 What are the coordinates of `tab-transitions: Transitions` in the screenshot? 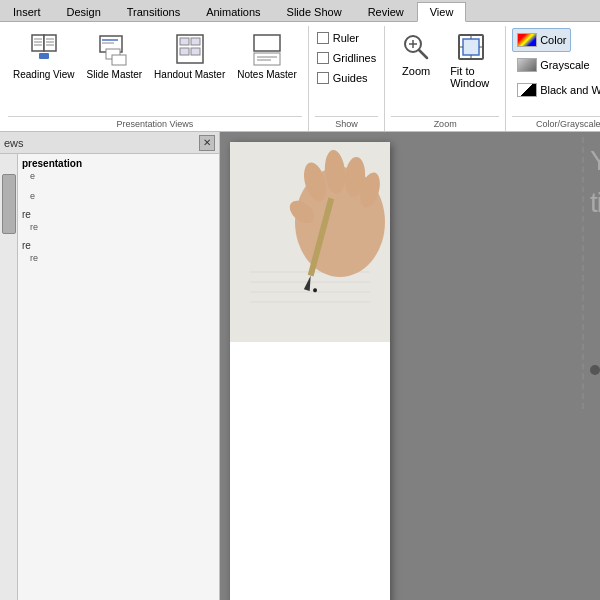 It's located at (154, 11).